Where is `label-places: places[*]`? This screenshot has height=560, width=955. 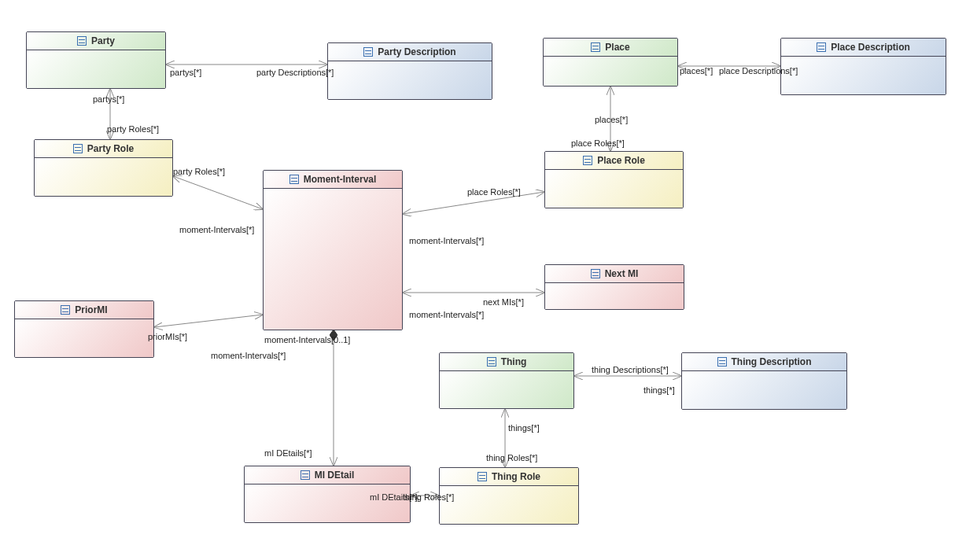
label-places: places[*] is located at coordinates (696, 71).